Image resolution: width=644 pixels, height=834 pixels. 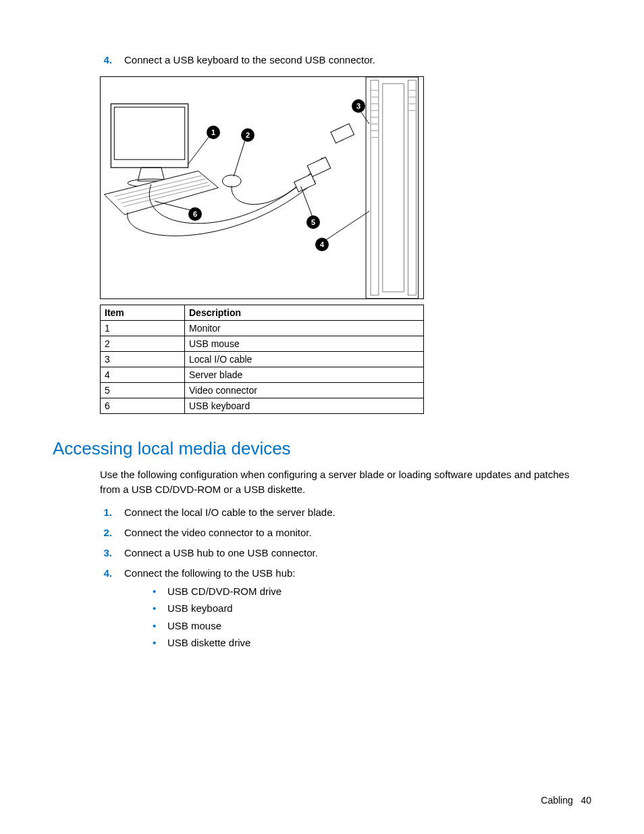 I want to click on section-heading: Accessing local media devices, so click(x=322, y=448).